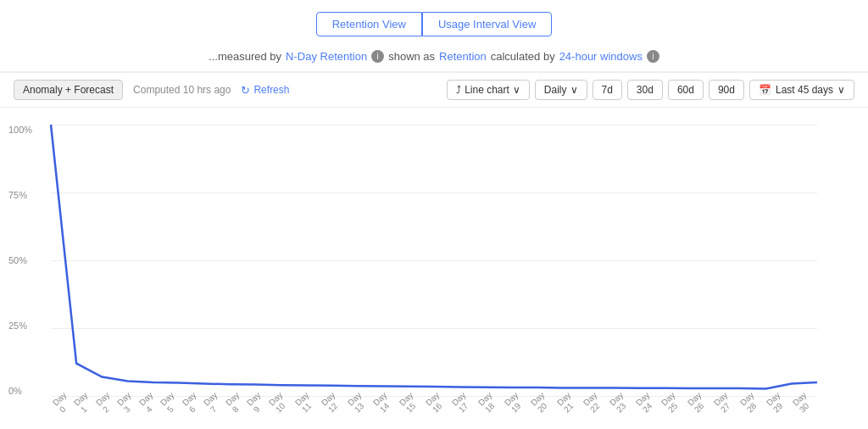  I want to click on tab-retention: Retention View, so click(370, 24).